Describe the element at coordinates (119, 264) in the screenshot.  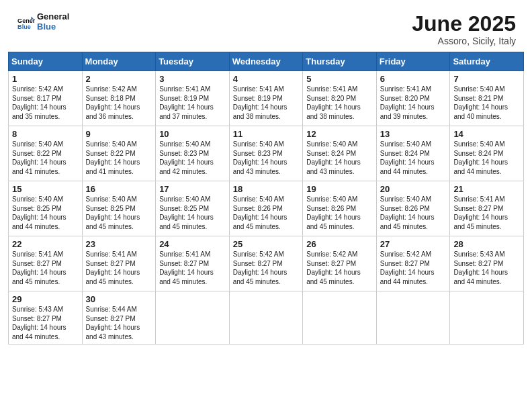
I see `table-row: 23 Sunrise: 5:41 AM Sunset: 8:27 PM Dayl…` at that location.